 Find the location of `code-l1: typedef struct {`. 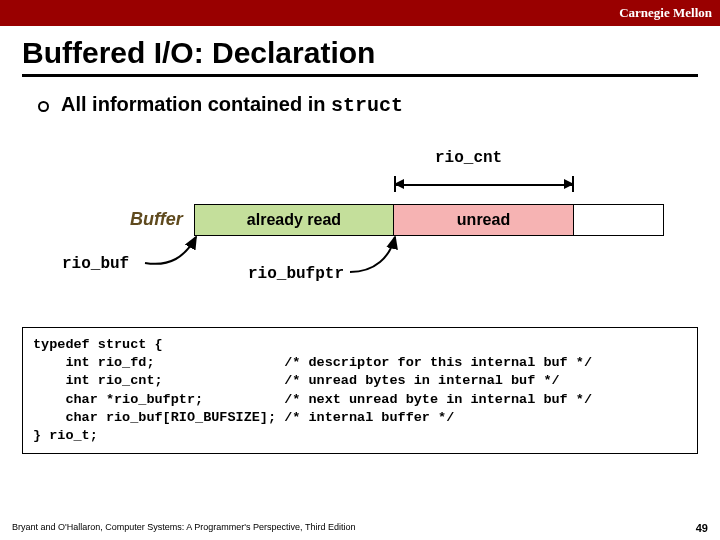

code-l1: typedef struct { is located at coordinates (98, 344).